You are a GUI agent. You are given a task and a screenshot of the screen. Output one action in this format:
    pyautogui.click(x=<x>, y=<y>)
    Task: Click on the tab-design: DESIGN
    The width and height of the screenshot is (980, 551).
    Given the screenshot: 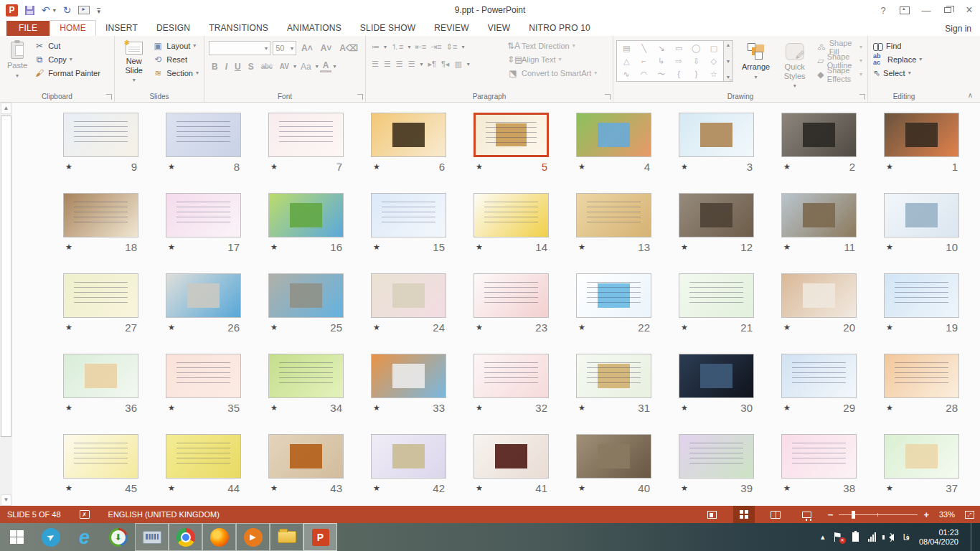 What is the action you would take?
    pyautogui.click(x=174, y=29)
    